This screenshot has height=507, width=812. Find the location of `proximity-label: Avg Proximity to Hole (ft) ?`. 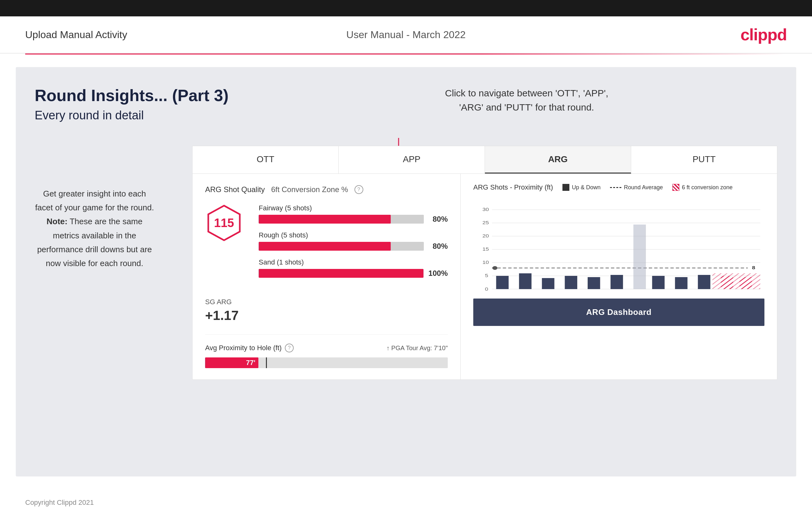

proximity-label: Avg Proximity to Hole (ft) ? is located at coordinates (249, 348).